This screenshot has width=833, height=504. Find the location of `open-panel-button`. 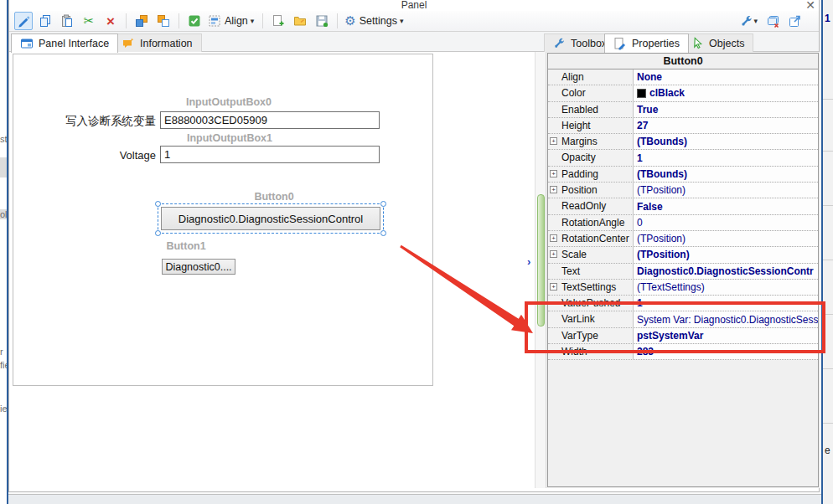

open-panel-button is located at coordinates (300, 21).